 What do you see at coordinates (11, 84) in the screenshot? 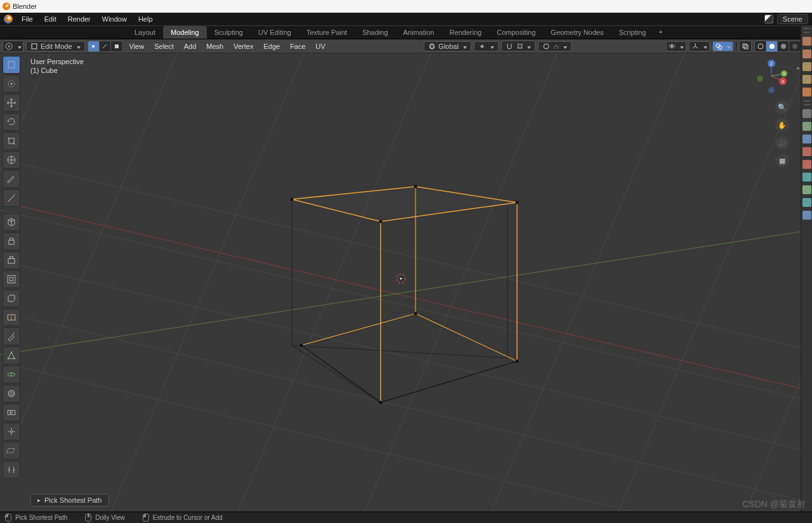
I see `cursor-tool` at bounding box center [11, 84].